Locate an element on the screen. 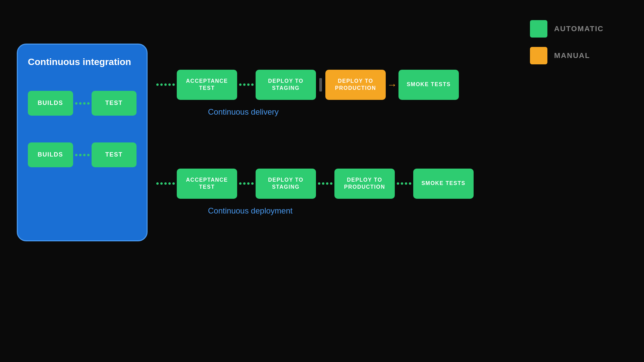  builds-box-1: BUILDS is located at coordinates (50, 103).